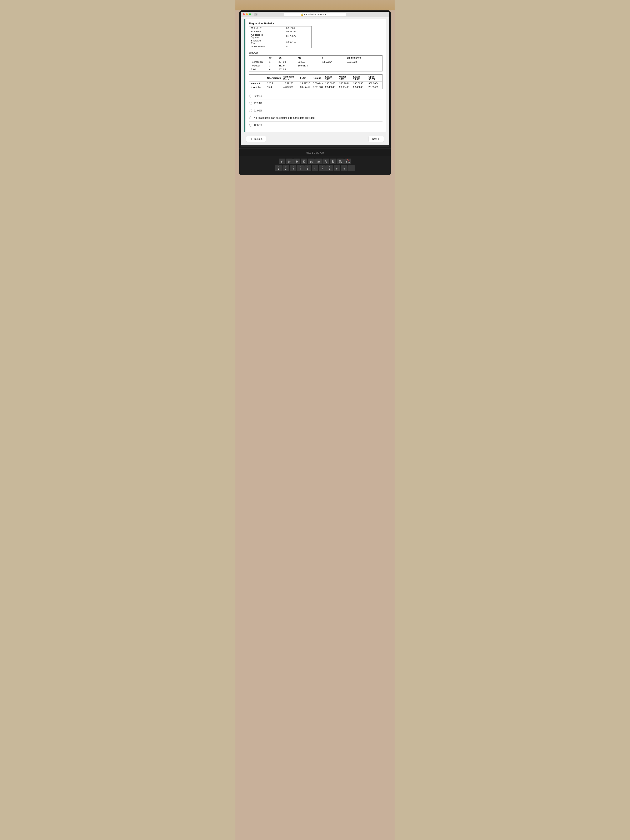 The width and height of the screenshot is (630, 840). I want to click on coefficients-table: Coefficients Standard Error t Stat P-val…, so click(316, 82).